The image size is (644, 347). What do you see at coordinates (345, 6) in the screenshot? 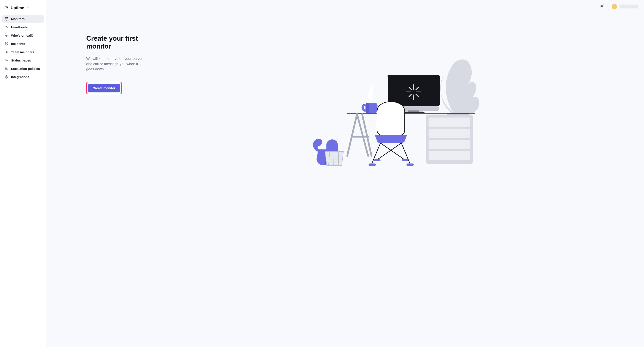
I see `topbar` at bounding box center [345, 6].